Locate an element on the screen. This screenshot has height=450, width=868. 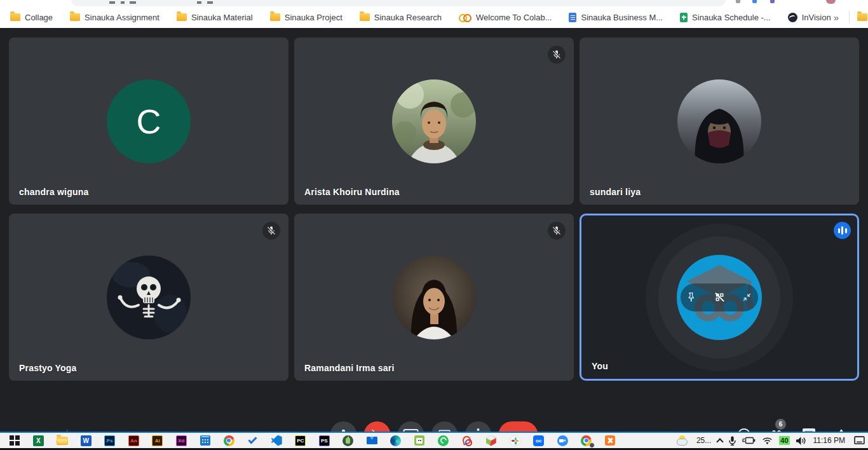
word-icon: W is located at coordinates (86, 441).